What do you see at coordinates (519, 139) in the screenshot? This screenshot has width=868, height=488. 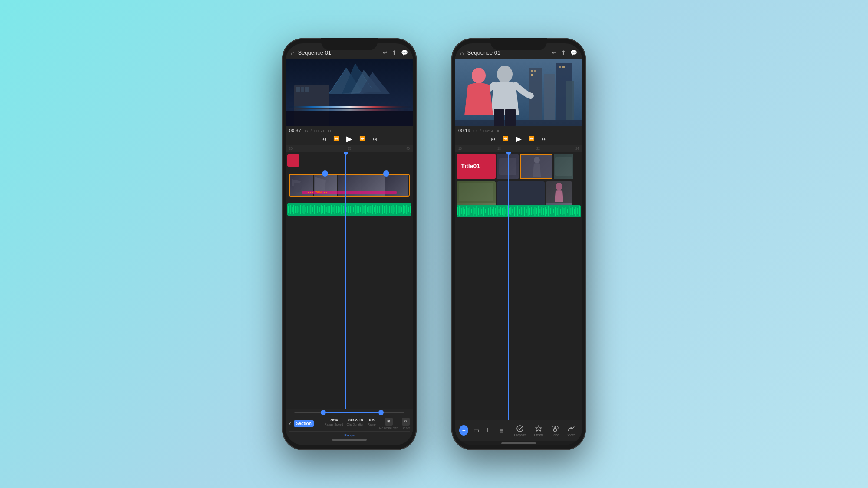 I see `play-btn-2: ▶` at bounding box center [519, 139].